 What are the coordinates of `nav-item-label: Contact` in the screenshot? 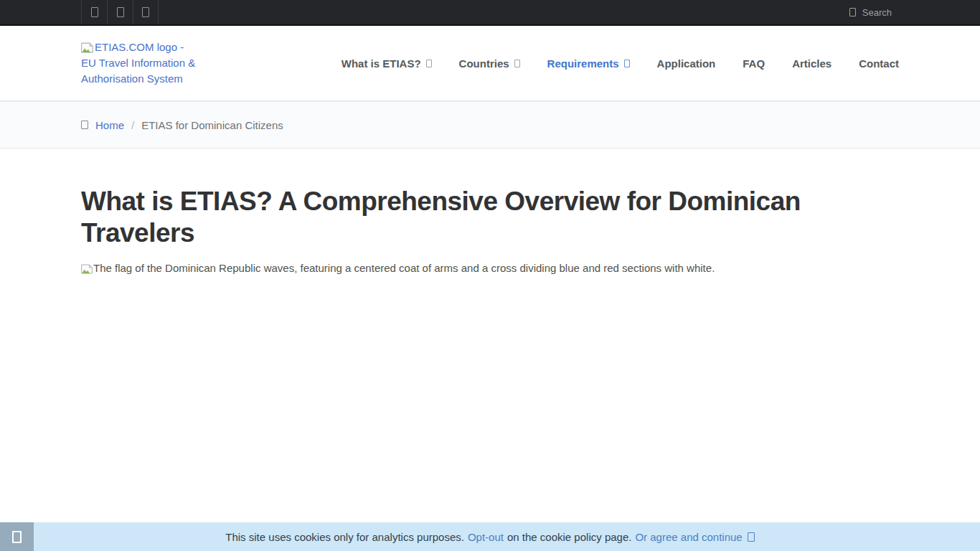 It's located at (879, 63).